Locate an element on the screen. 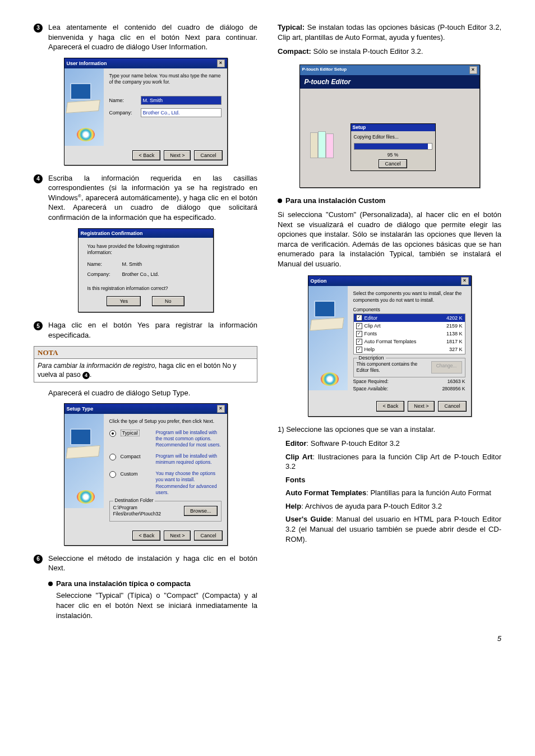  progress-pct: 95 % is located at coordinates (393, 155).